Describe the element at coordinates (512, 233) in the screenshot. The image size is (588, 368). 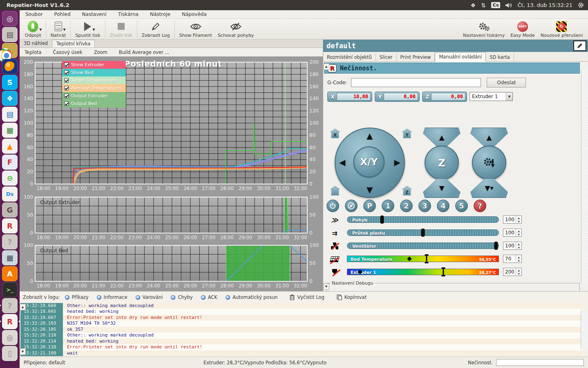
I see `flow-value-spinner: 100 ▲▼` at that location.